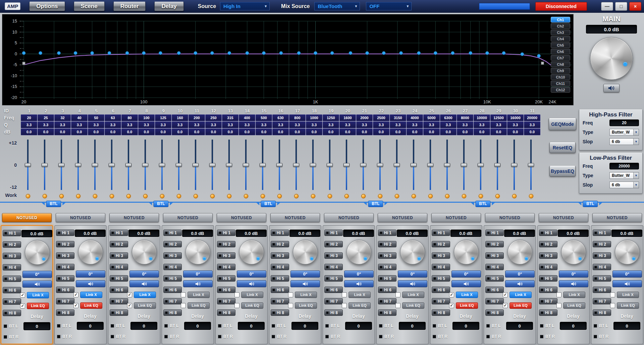 This screenshot has height=345, width=644. Describe the element at coordinates (560, 19) in the screenshot. I see `channel-button-ch1: Ch1` at that location.